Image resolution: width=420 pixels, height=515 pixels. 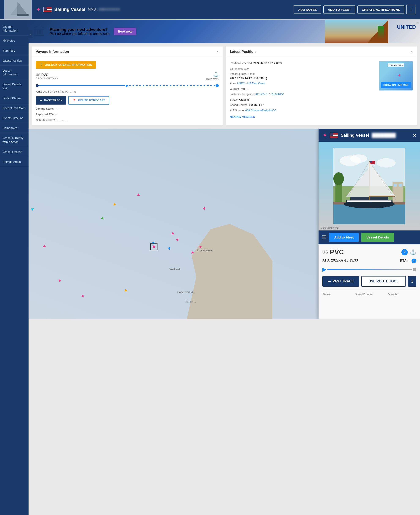 What do you see at coordinates (414, 270) in the screenshot?
I see `popup-route-end-dot` at bounding box center [414, 270].